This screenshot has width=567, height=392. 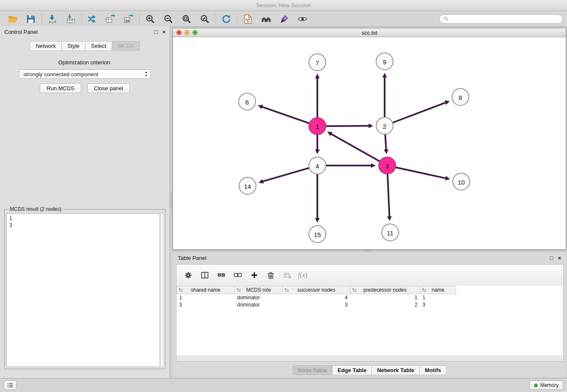 What do you see at coordinates (126, 46) in the screenshot?
I see `tab-mcds: MCDS` at bounding box center [126, 46].